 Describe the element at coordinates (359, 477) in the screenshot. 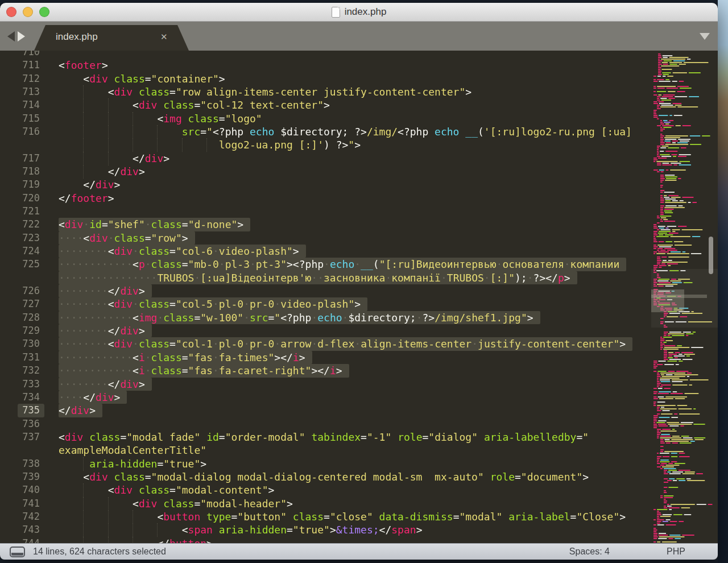

I see `code-row: 739 <div class="modal-dialog modal-dialo…` at that location.